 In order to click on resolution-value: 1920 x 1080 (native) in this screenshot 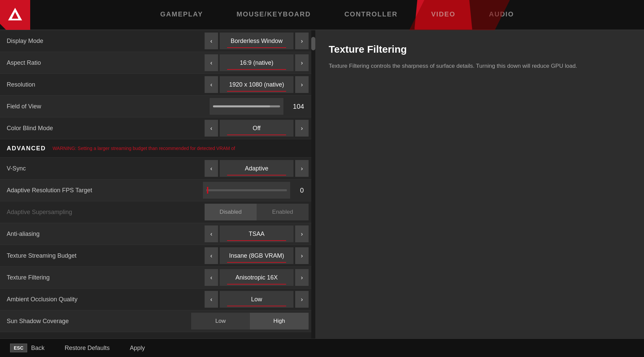, I will do `click(257, 85)`.